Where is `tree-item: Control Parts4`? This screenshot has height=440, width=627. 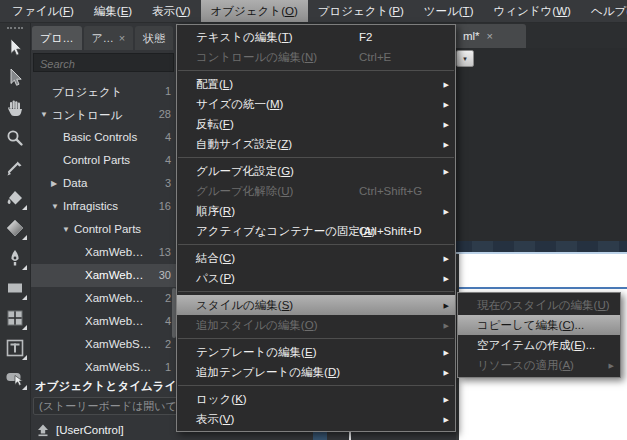 tree-item: Control Parts4 is located at coordinates (104, 160).